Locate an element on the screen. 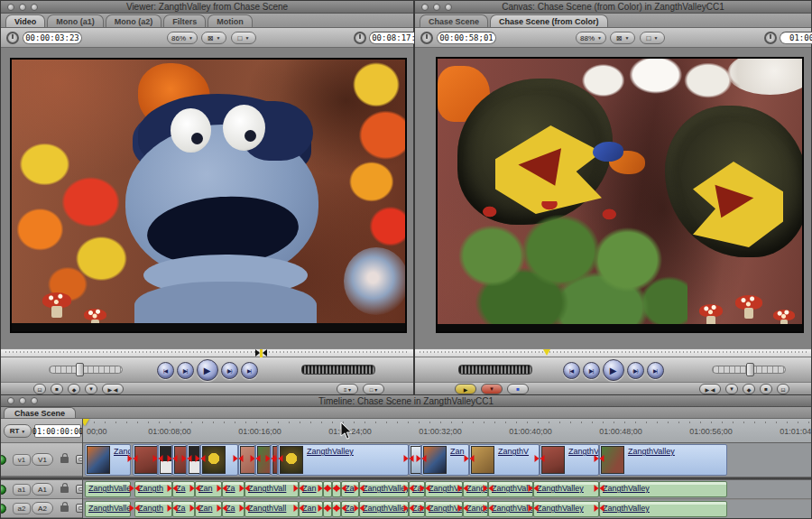  canvas-titlebar: Canvas: Chase Scene (from Color) in Zang… is located at coordinates (614, 7).